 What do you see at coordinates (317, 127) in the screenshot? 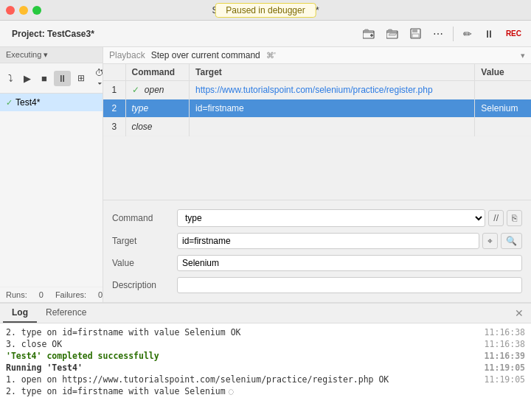
I see `table-row: 3close` at bounding box center [317, 127].